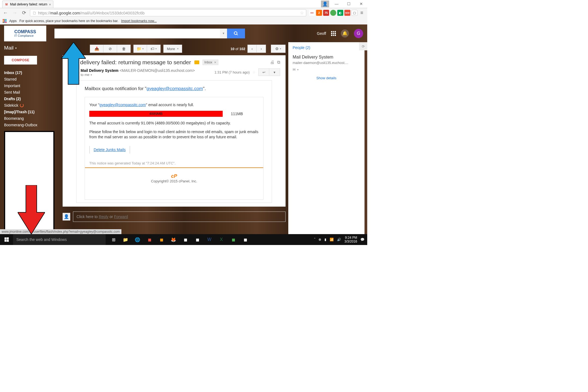 The image size is (588, 392). What do you see at coordinates (264, 72) in the screenshot?
I see `reply-button: ↩` at bounding box center [264, 72].